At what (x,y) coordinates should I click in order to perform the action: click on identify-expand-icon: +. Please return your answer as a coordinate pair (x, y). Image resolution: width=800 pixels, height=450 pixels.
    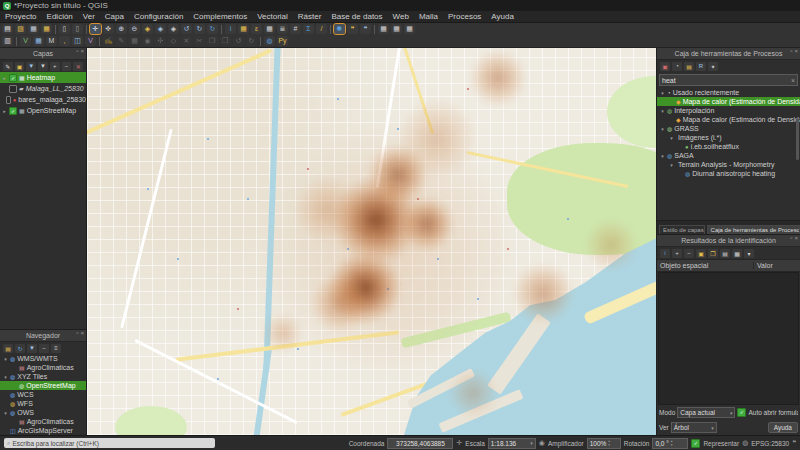
    Looking at the image, I should click on (677, 254).